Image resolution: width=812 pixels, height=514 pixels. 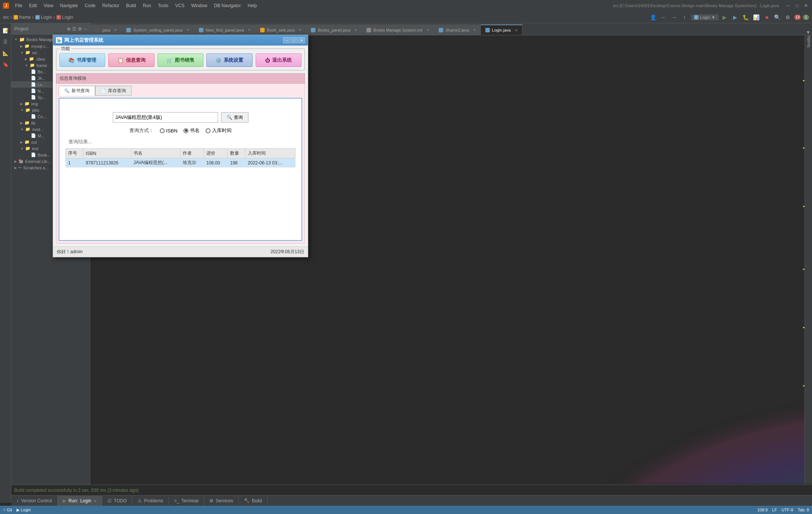 What do you see at coordinates (762, 510) in the screenshot?
I see `status-position: 108:9` at bounding box center [762, 510].